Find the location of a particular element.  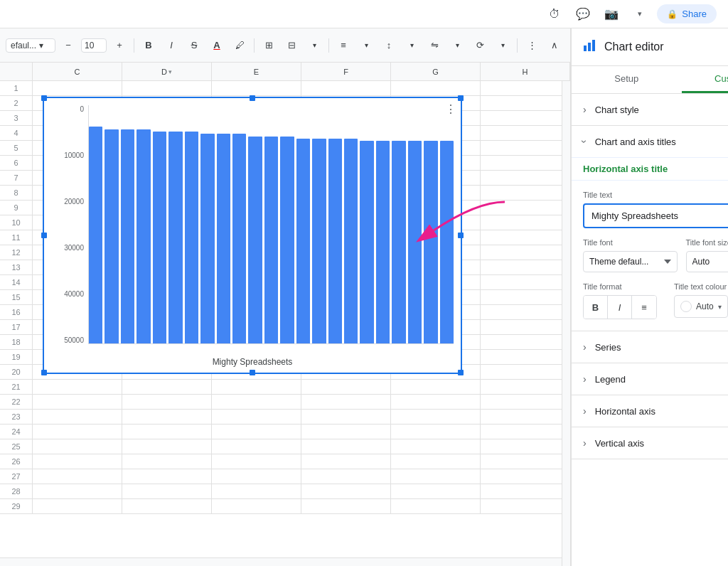

y-axis: 50000 40000 30000 20000 10000 0 is located at coordinates (69, 225).